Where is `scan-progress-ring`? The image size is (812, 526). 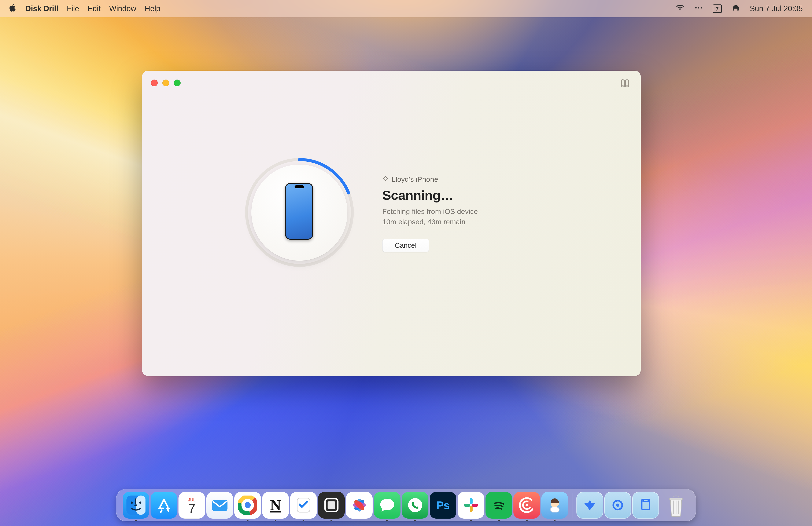 scan-progress-ring is located at coordinates (300, 214).